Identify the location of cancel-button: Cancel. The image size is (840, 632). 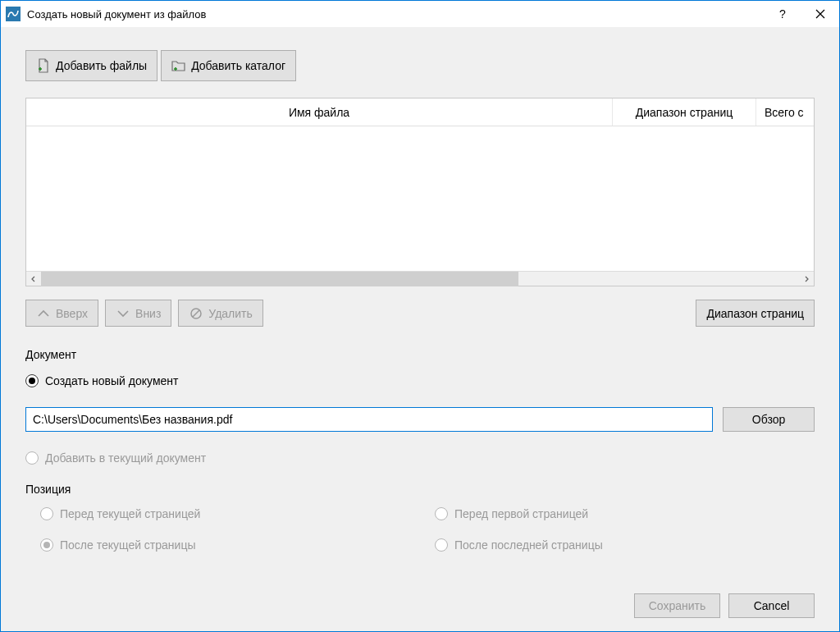
(771, 606).